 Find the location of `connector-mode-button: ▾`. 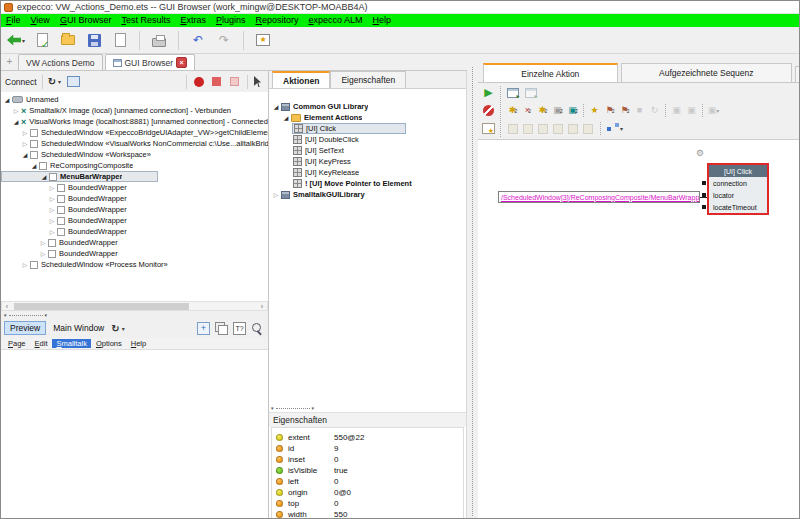

connector-mode-button: ▾ is located at coordinates (615, 128).